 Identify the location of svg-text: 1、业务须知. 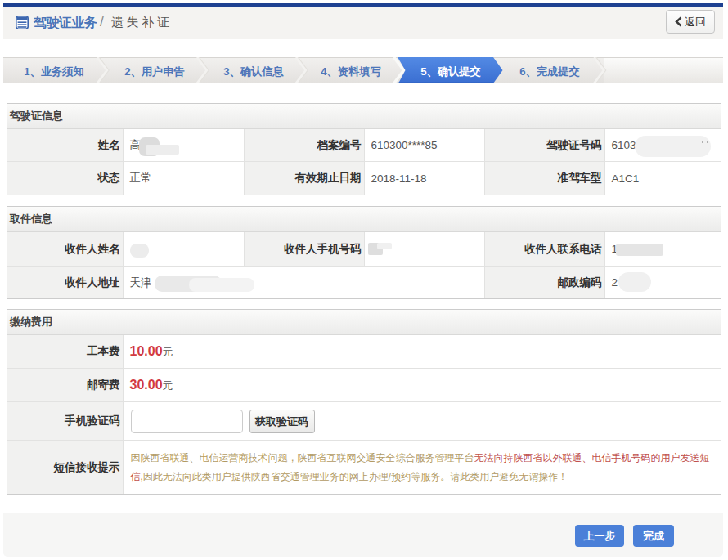
(54, 72).